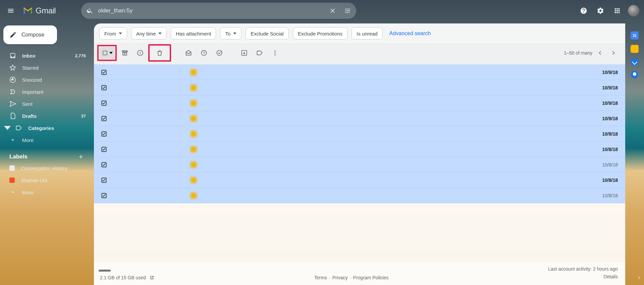 This screenshot has height=285, width=644. I want to click on filter-chip-has-attachment: Has attachment, so click(193, 33).